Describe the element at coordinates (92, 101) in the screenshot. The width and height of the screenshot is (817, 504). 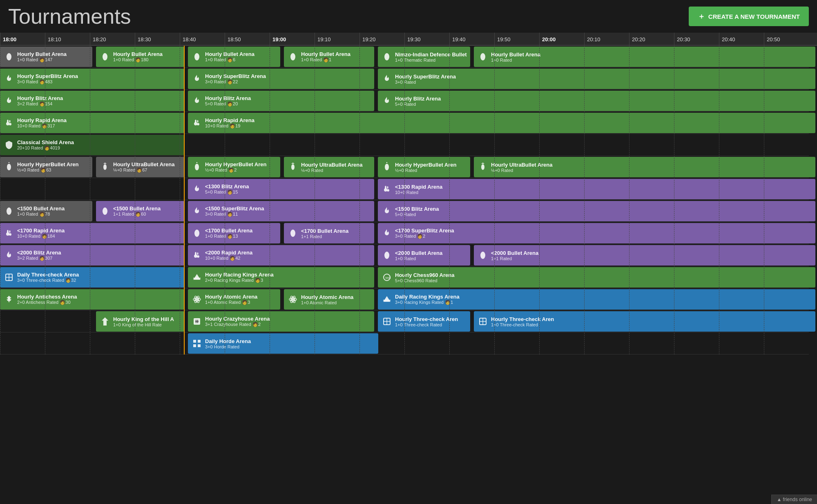
I see `tournament-card: Hourly Blitz Arena3+2 Rated 🧑154` at that location.